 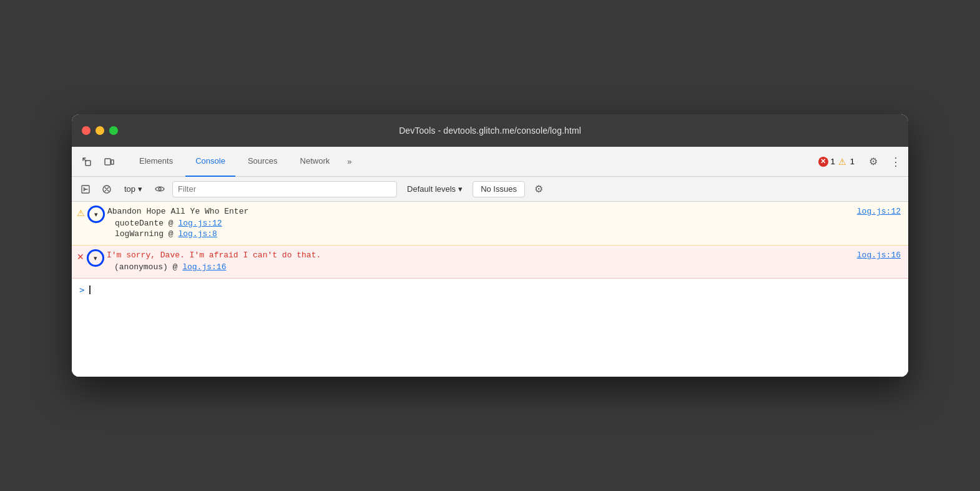 What do you see at coordinates (481, 224) in the screenshot?
I see `warning-message-area: Abandon Hope All Ye Who Enter quoteDante…` at bounding box center [481, 224].